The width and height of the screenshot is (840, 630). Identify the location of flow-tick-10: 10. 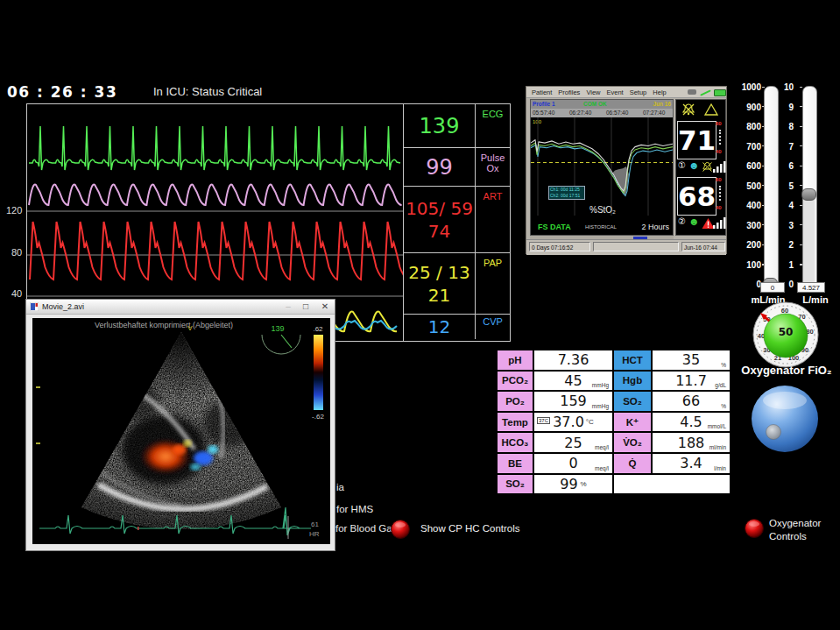
(787, 88).